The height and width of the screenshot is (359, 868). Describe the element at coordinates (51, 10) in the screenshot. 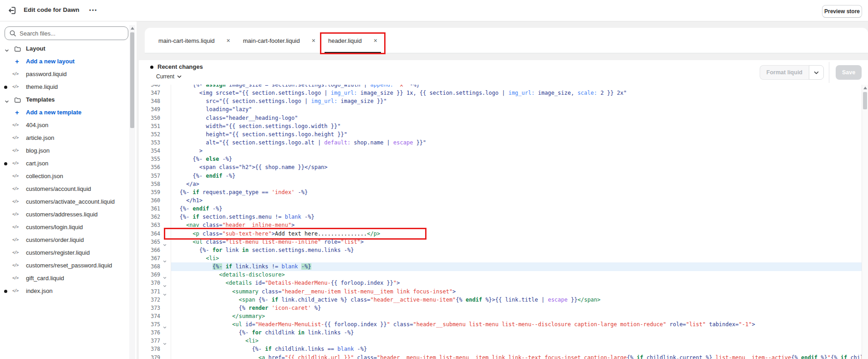

I see `page-title: Edit code for Dawn` at that location.